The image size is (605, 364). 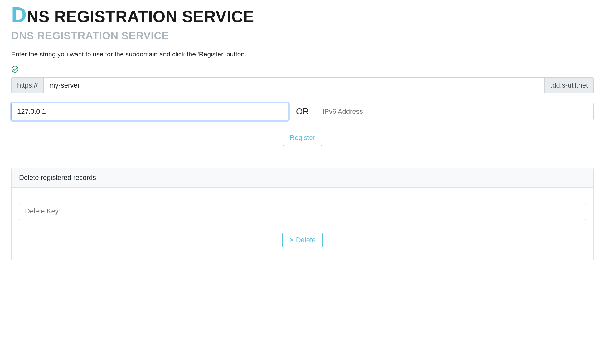 What do you see at coordinates (569, 85) in the screenshot?
I see `domain-suffix: .dd.s-util.net` at bounding box center [569, 85].